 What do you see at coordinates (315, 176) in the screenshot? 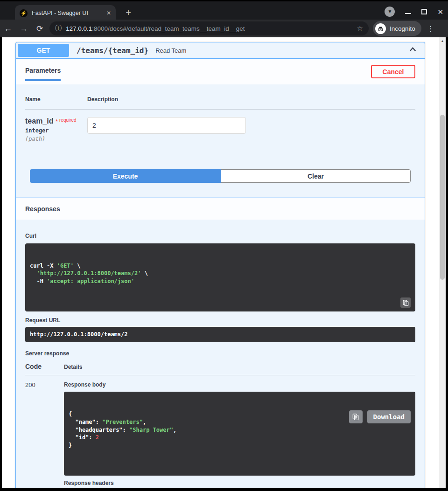
I see `clear-button: Clear` at bounding box center [315, 176].